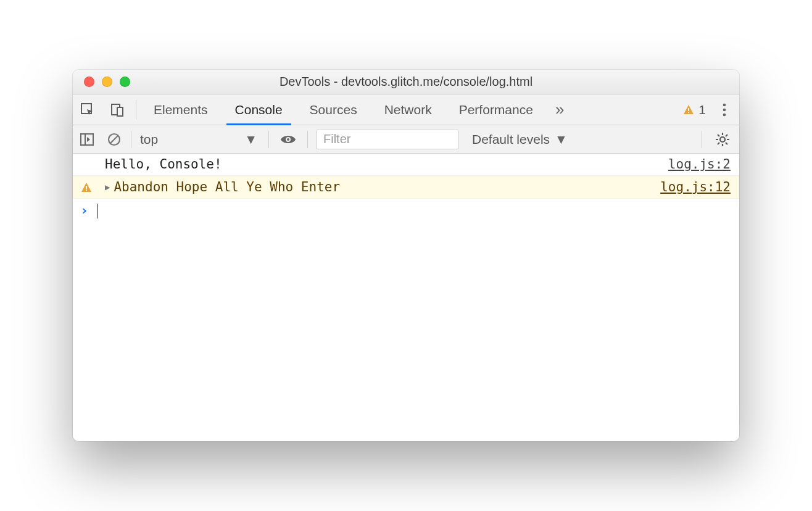  What do you see at coordinates (628, 110) in the screenshot?
I see `spacer` at bounding box center [628, 110].